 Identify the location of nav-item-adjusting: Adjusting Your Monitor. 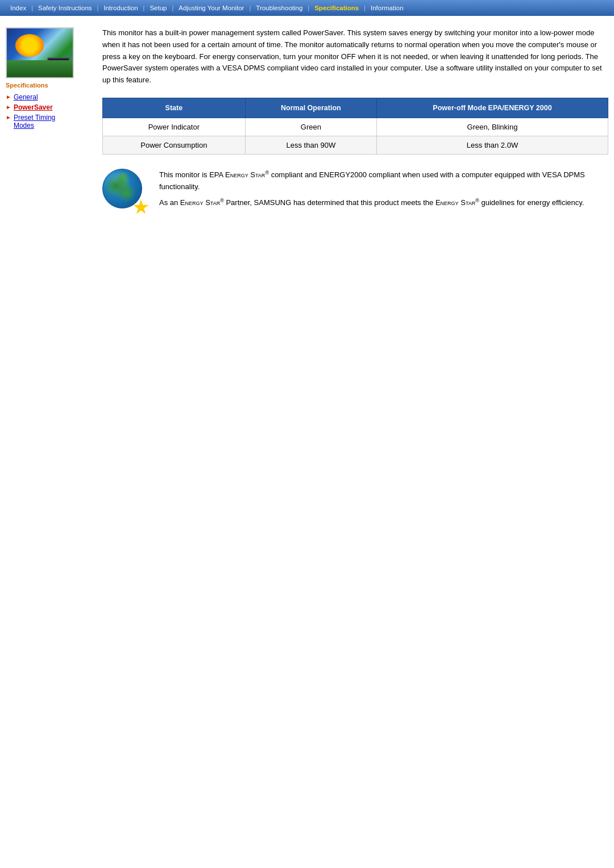
(211, 8).